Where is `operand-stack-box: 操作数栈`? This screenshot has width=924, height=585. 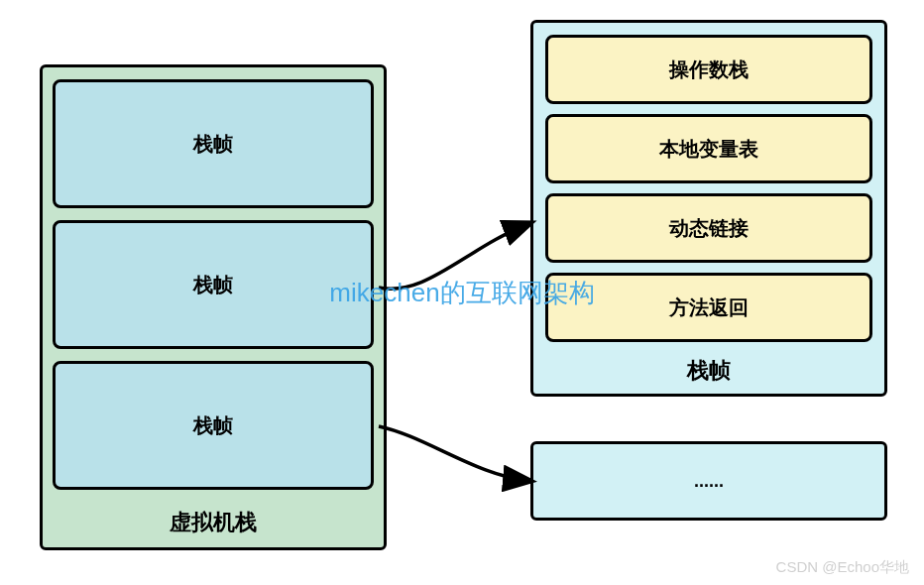
operand-stack-box: 操作数栈 is located at coordinates (709, 69).